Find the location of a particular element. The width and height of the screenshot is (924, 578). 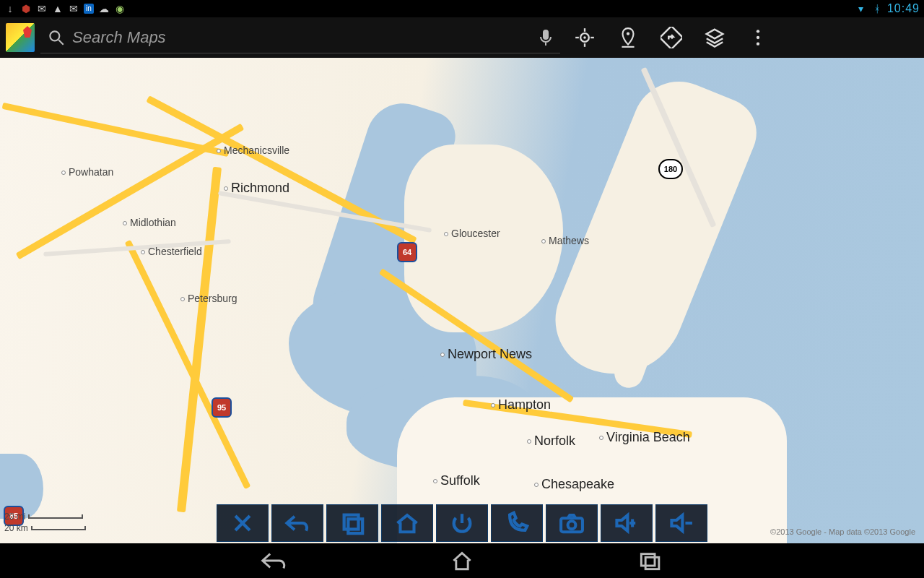

camera-button is located at coordinates (572, 523).